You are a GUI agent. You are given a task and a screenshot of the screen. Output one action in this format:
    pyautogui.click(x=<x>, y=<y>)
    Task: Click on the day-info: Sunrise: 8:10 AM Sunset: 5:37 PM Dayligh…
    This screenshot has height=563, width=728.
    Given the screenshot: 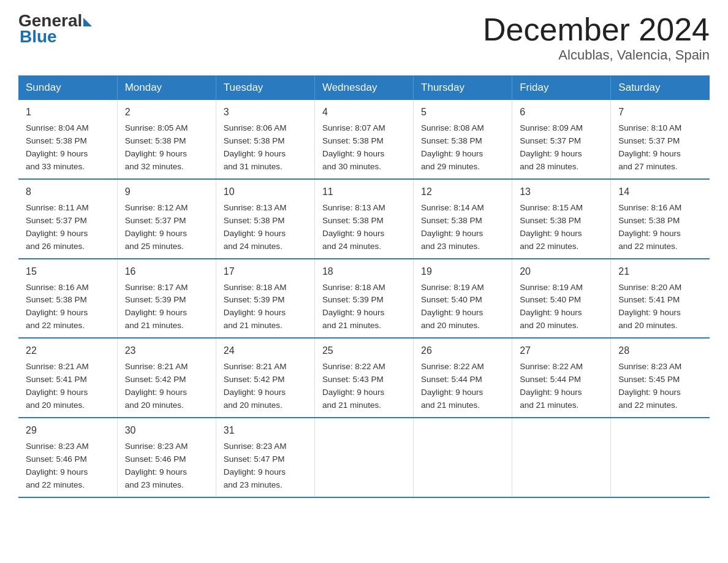 What is the action you would take?
    pyautogui.click(x=661, y=148)
    